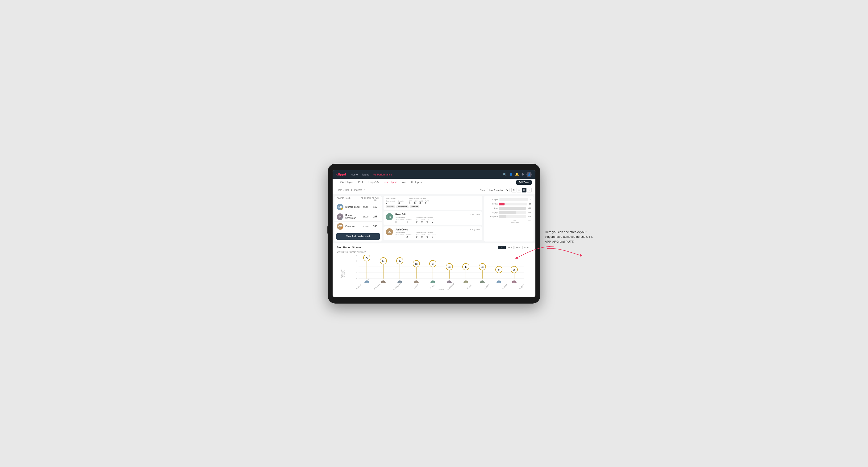 The height and width of the screenshot is (467, 868). Describe the element at coordinates (356, 190) in the screenshot. I see `player-count: 14 Players` at that location.